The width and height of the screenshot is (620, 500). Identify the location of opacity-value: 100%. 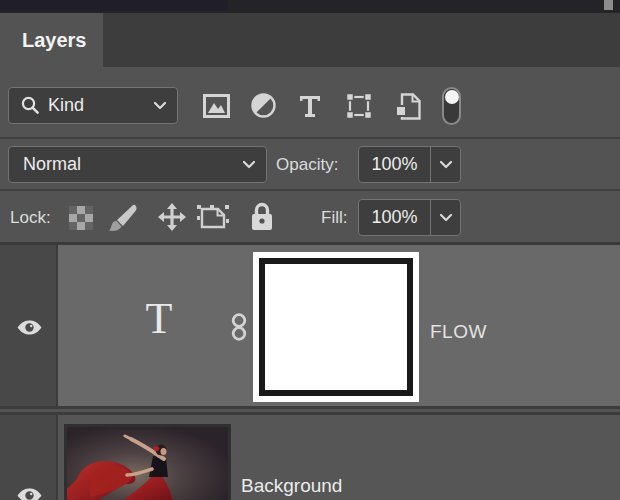
(394, 164).